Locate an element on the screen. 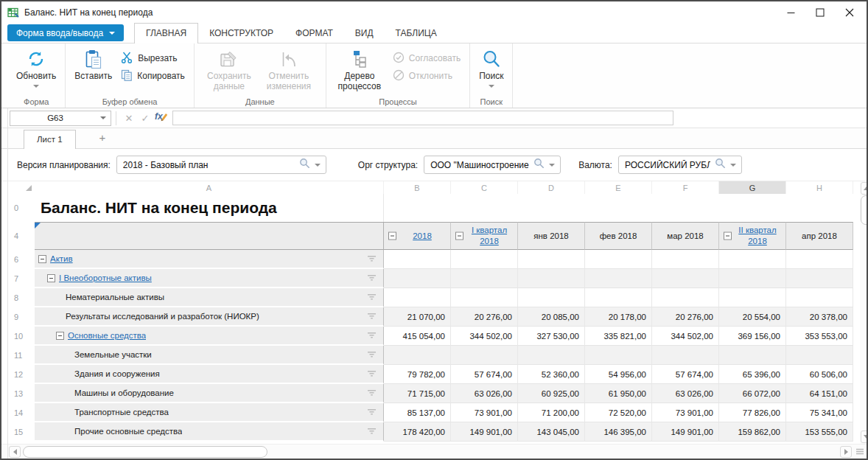  cell-c6 is located at coordinates (485, 259).